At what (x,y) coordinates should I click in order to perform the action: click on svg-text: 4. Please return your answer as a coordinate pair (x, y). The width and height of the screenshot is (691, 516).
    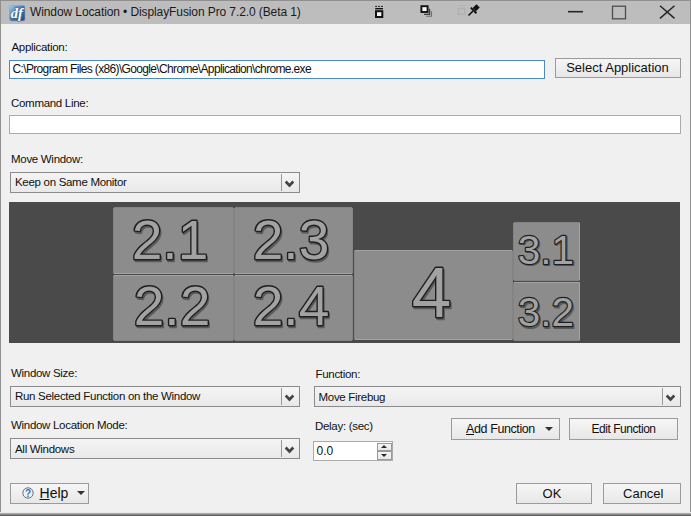
    Looking at the image, I should click on (432, 292).